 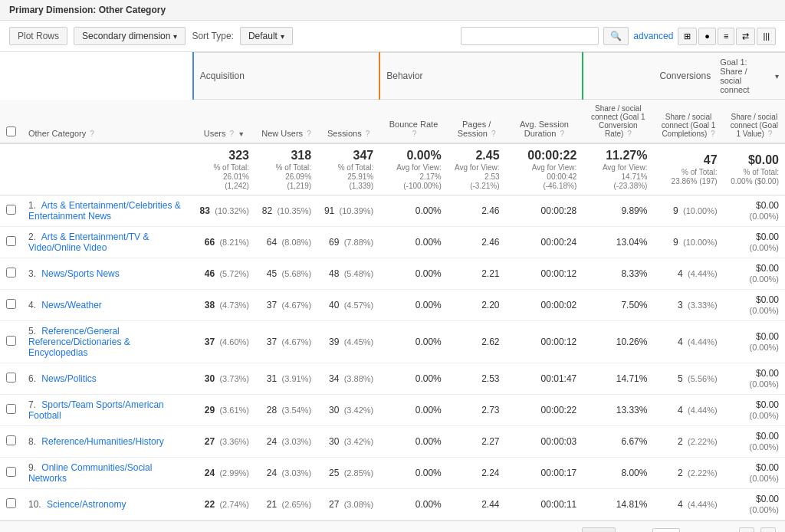 I want to click on sessions-hint: ?, so click(x=368, y=133).